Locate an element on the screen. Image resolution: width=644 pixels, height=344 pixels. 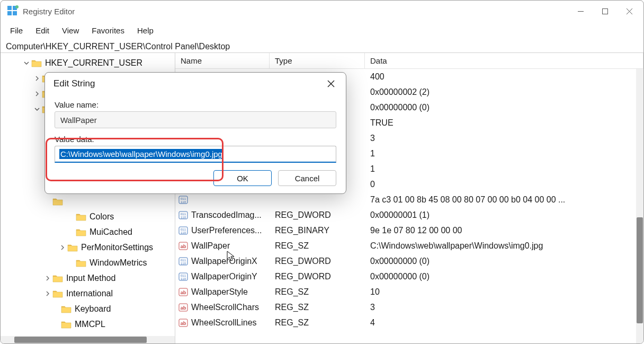
dialog-title: Edit String is located at coordinates (74, 84).